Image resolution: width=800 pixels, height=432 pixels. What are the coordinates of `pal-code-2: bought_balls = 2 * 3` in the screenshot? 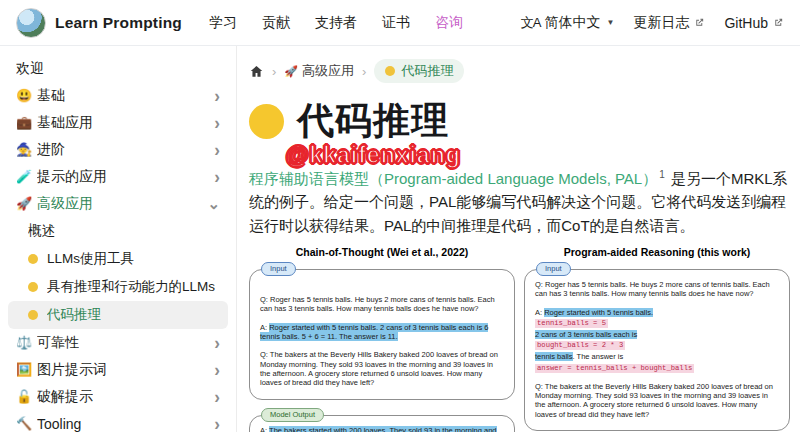 It's located at (580, 346).